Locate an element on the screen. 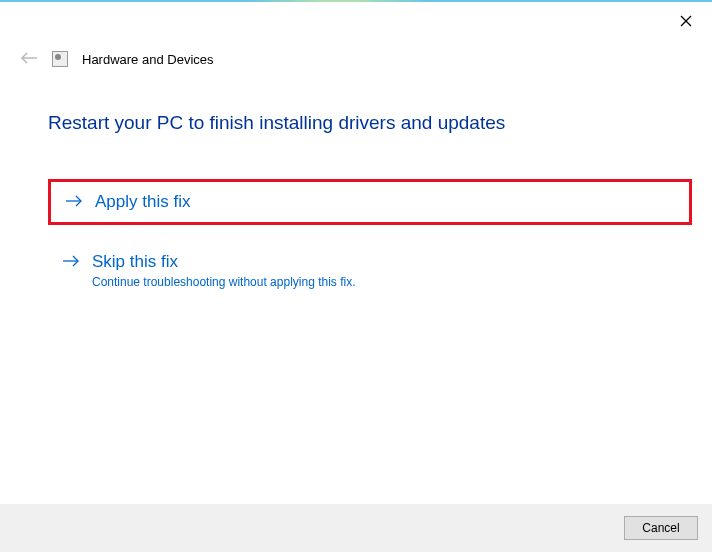 The height and width of the screenshot is (552, 712). header-row: Hardware and Devices is located at coordinates (117, 59).